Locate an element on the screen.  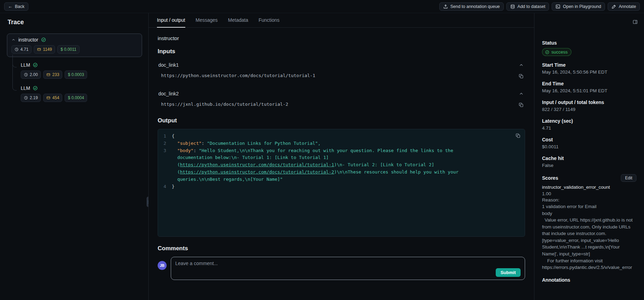
back-button: ← Back is located at coordinates (16, 7).